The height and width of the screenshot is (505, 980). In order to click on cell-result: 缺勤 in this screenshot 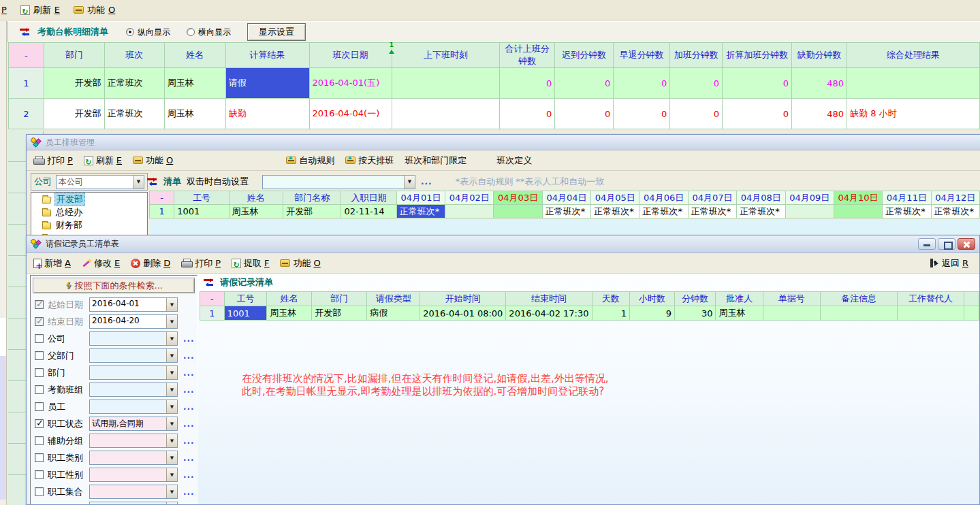, I will do `click(267, 114)`.